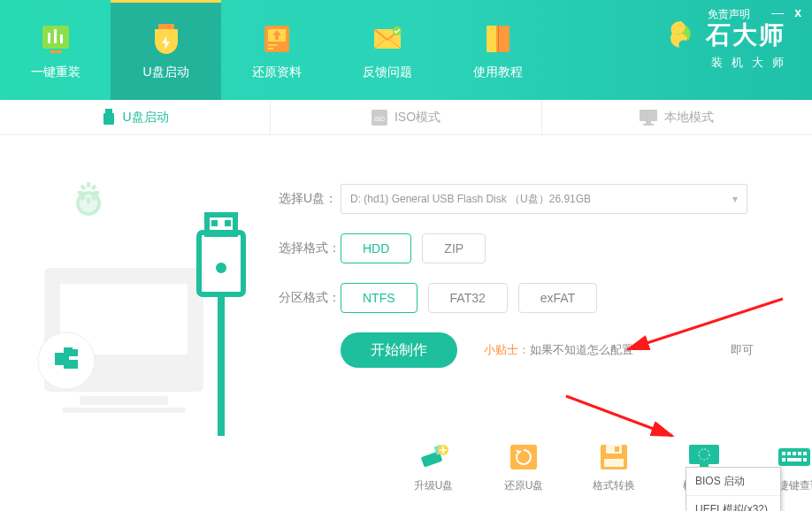  What do you see at coordinates (798, 12) in the screenshot?
I see `close-button: x` at bounding box center [798, 12].